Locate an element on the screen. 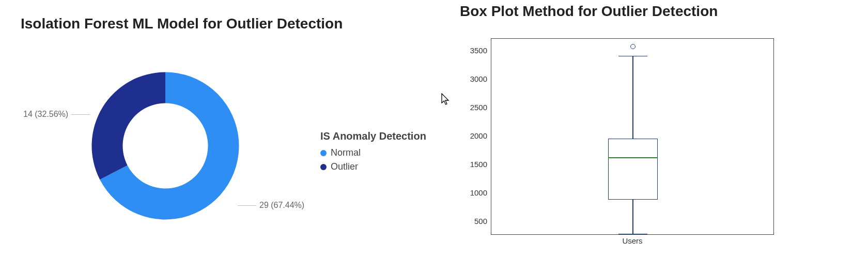 The image size is (868, 271). title-boxplot: Box Plot Method for Outlier Detection is located at coordinates (654, 11).